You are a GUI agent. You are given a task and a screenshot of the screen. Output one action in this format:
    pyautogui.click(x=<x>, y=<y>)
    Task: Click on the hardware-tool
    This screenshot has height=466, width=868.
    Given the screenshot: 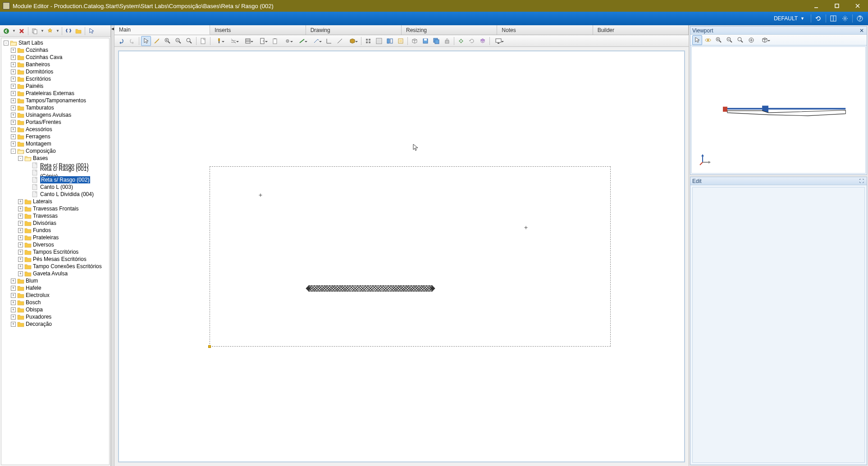 What is the action you would take?
    pyautogui.click(x=288, y=41)
    